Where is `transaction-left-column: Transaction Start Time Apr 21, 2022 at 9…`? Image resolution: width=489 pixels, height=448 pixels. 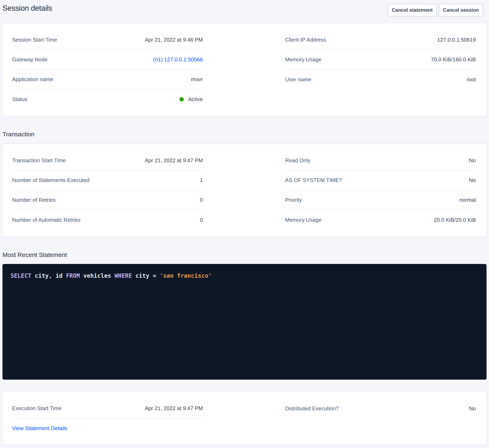
transaction-left-column: Transaction Start Time Apr 21, 2022 at 9… is located at coordinates (108, 190).